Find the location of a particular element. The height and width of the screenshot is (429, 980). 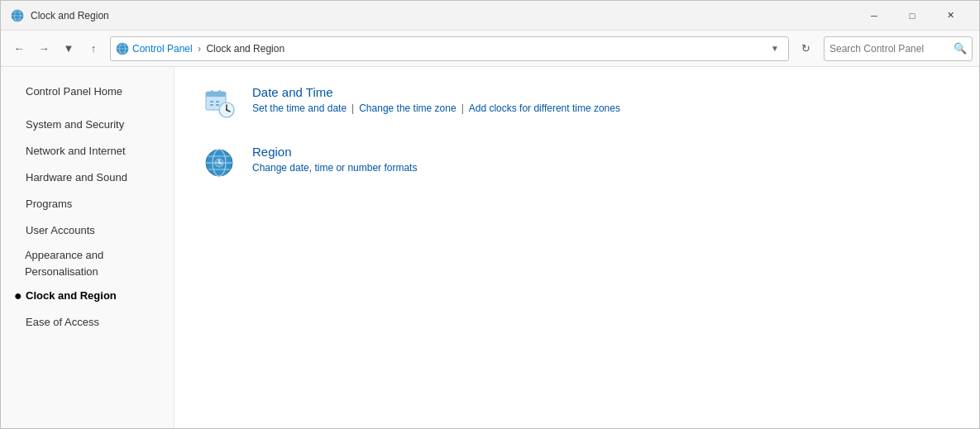

breadcrumb: Control Panel › Clock and Region is located at coordinates (450, 49).